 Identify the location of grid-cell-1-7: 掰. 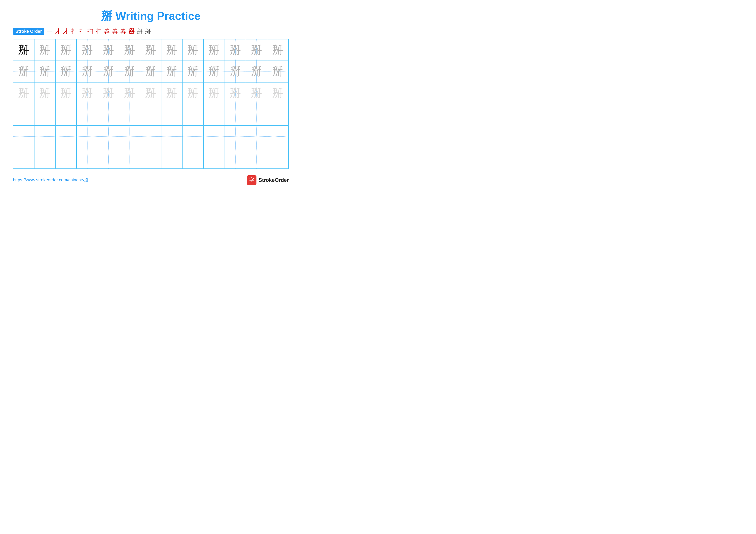
(151, 50).